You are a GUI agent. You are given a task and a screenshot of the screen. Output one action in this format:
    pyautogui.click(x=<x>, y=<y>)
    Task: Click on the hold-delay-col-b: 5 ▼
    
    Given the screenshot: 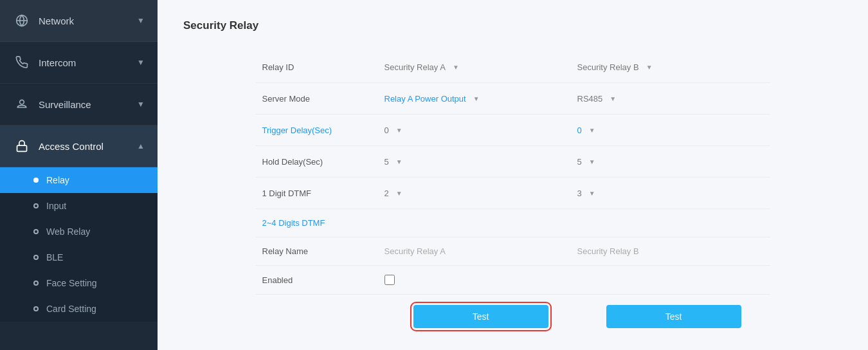 What is the action you would take?
    pyautogui.click(x=674, y=161)
    